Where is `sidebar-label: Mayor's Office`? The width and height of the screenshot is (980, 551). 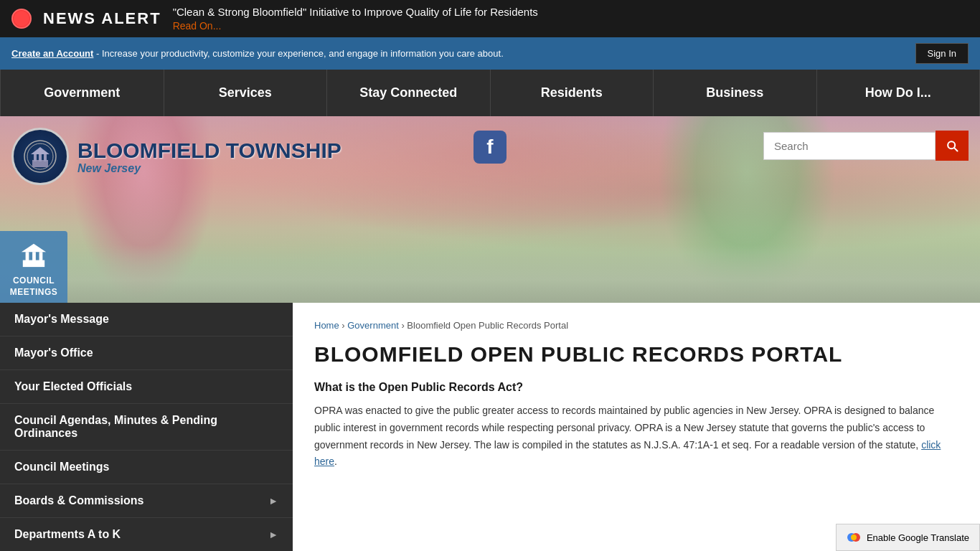 sidebar-label: Mayor's Office is located at coordinates (54, 353).